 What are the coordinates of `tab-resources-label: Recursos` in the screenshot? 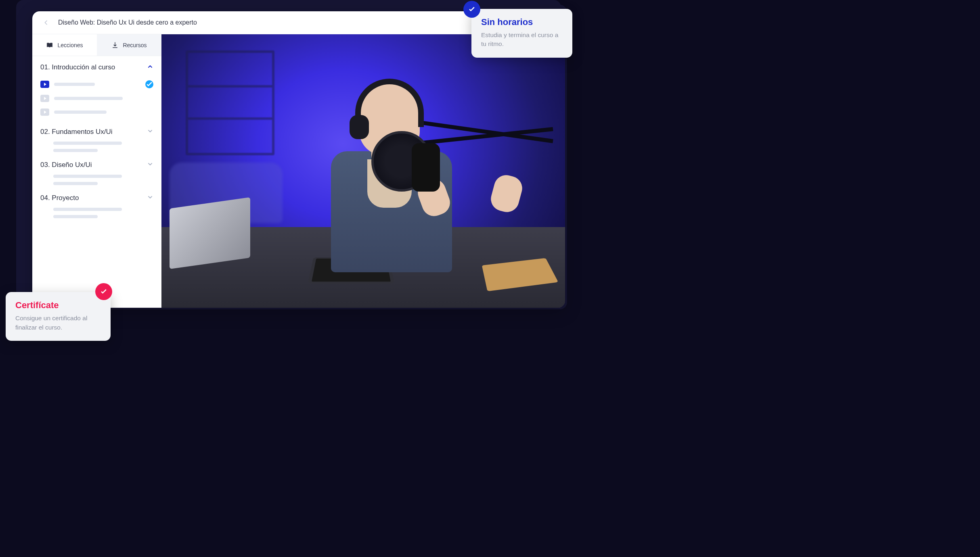 It's located at (135, 45).